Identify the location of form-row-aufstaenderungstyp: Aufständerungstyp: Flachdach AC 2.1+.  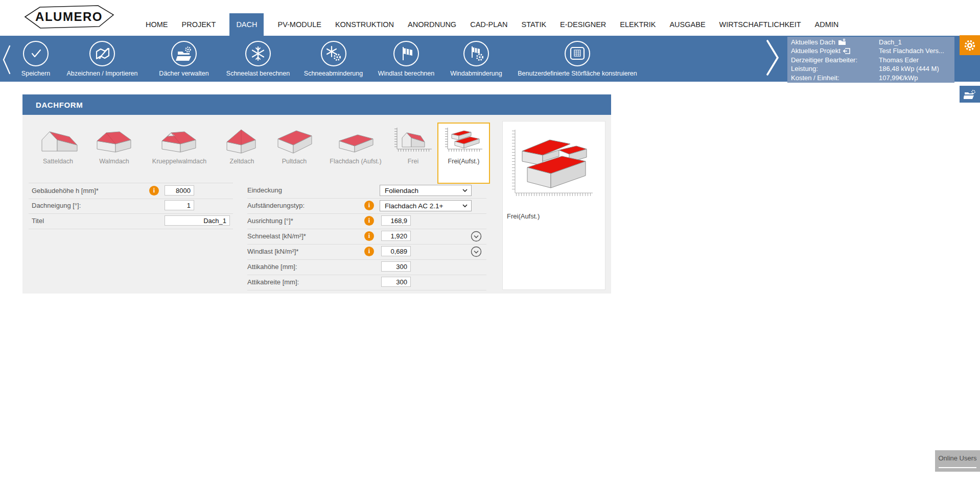
(367, 206).